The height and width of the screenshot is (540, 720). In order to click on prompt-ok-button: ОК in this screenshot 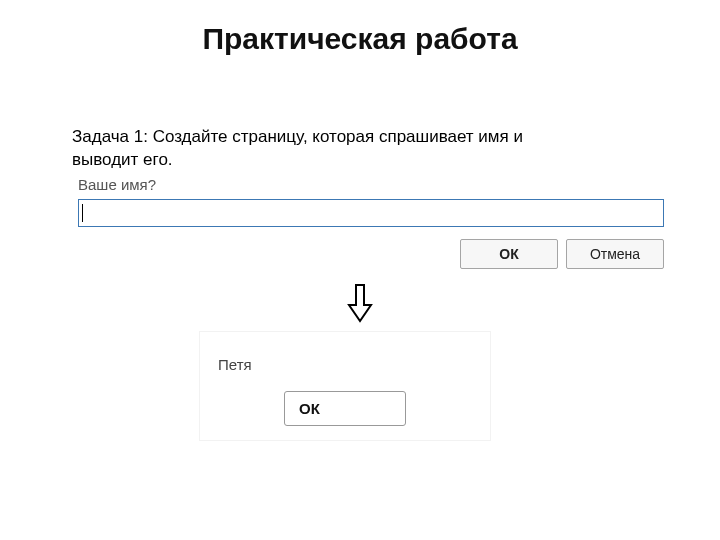, I will do `click(509, 254)`.